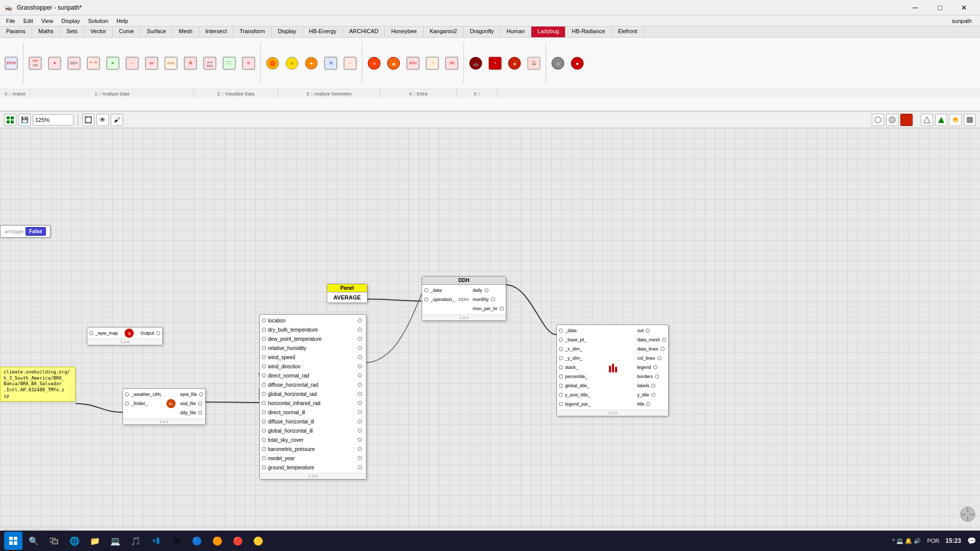 The image size is (980, 551). Describe the element at coordinates (115, 541) in the screenshot. I see `taskbar-terminal: 💻` at that location.